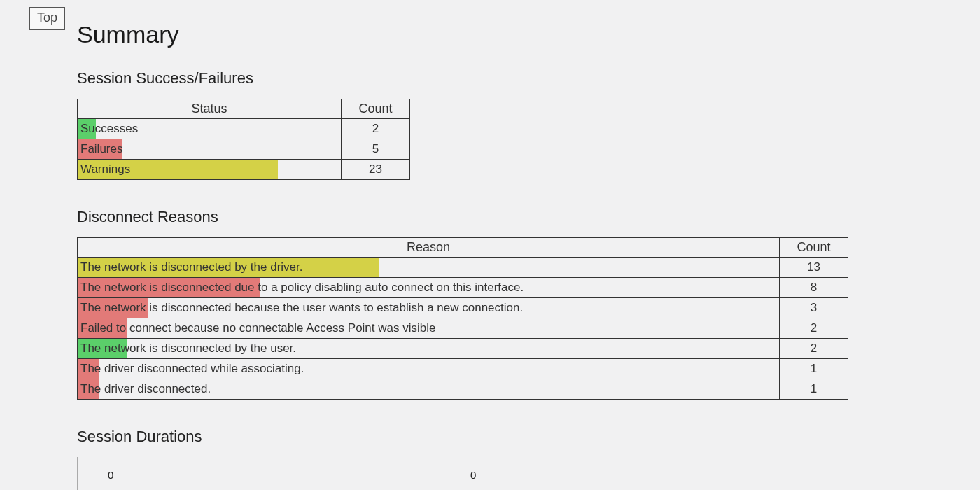 This screenshot has width=980, height=490. I want to click on bar-cell: The driver disconnected while associatin…, so click(428, 370).